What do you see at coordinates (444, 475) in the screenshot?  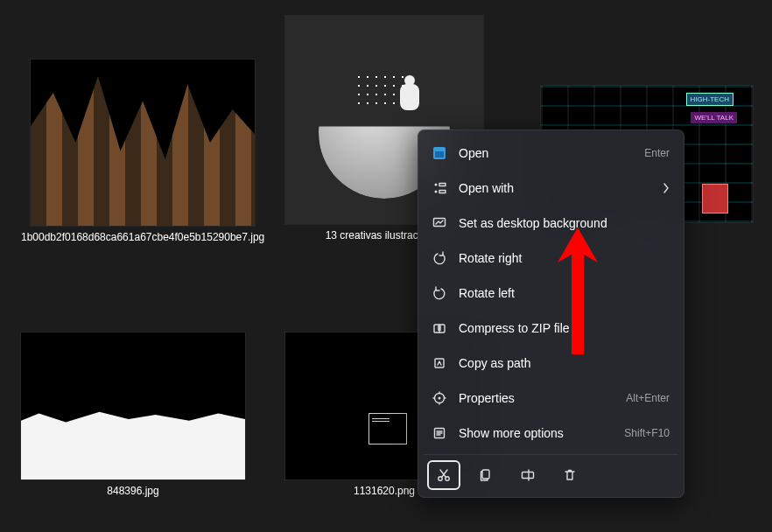 I see `scissors-icon` at bounding box center [444, 475].